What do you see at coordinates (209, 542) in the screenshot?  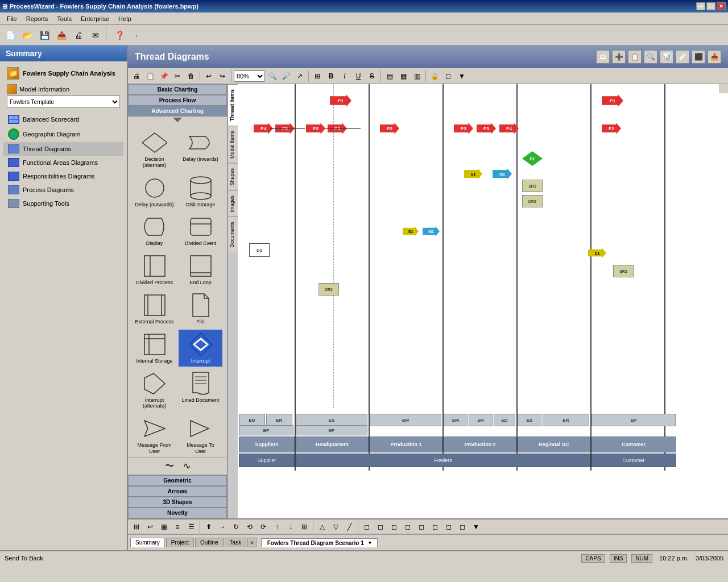 I see `vtab-outline: Outline` at bounding box center [209, 542].